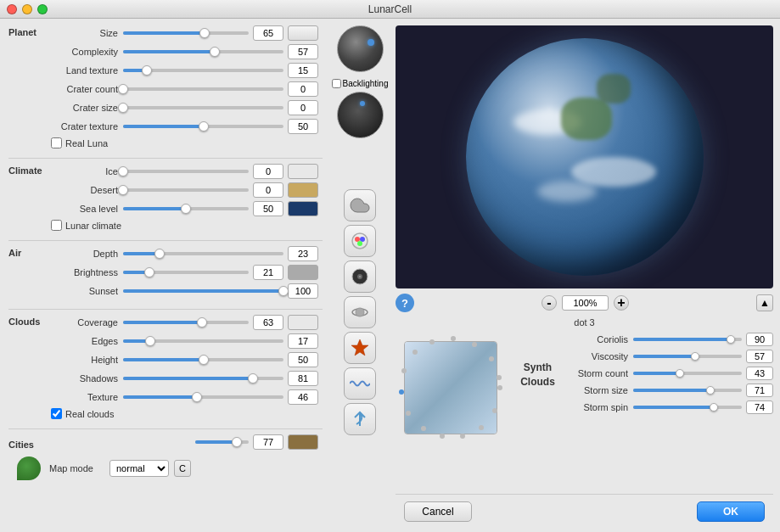 This screenshot has height=532, width=780. Describe the element at coordinates (360, 277) in the screenshot. I see `disc-icon-btn` at that location.